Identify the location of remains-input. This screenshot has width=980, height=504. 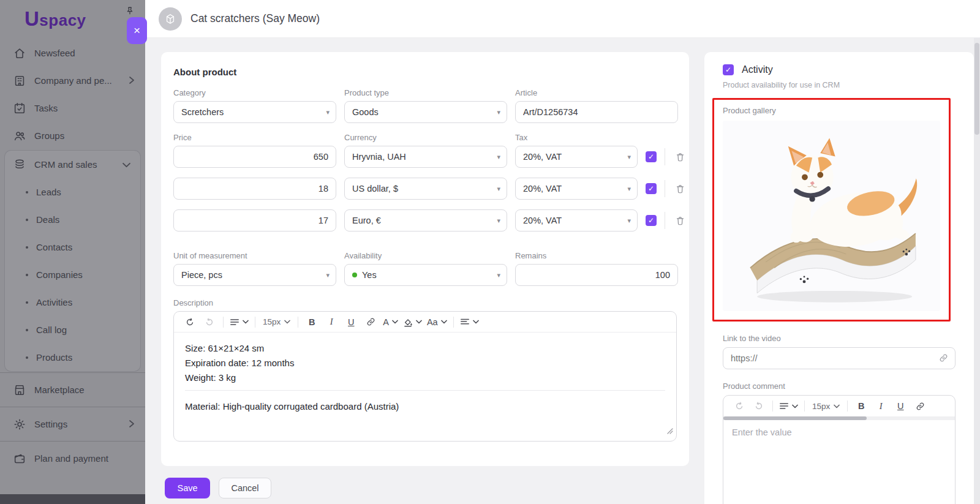
(597, 275).